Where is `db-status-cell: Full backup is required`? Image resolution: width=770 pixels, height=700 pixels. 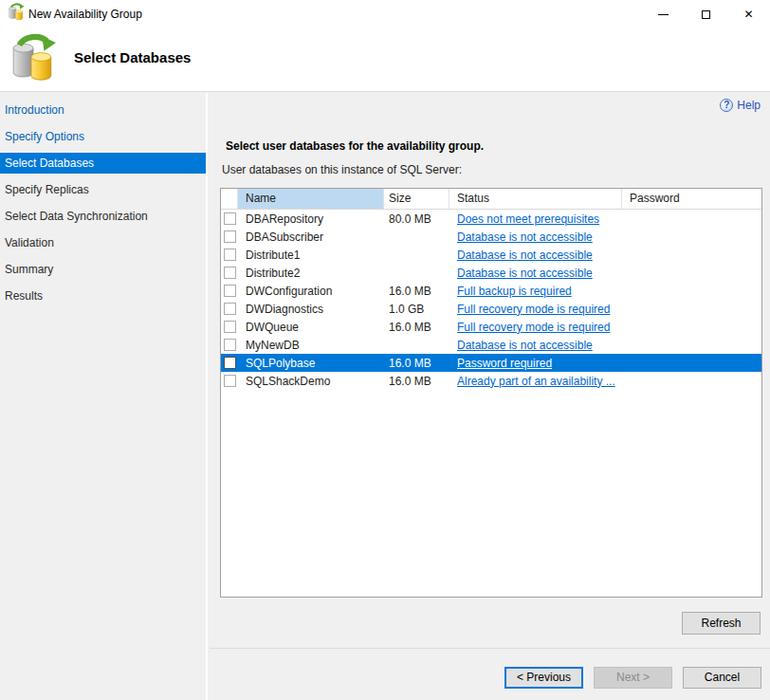 db-status-cell: Full backup is required is located at coordinates (536, 291).